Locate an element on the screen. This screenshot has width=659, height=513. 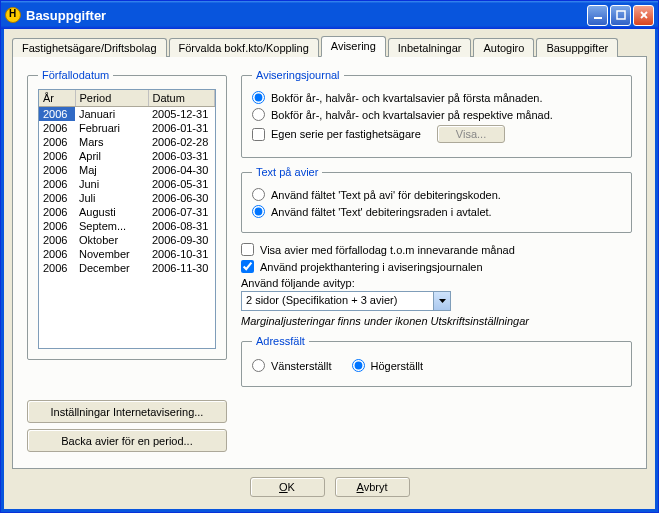
table-row: 2006Augusti2006-07-31 is located at coordinates (127, 212).